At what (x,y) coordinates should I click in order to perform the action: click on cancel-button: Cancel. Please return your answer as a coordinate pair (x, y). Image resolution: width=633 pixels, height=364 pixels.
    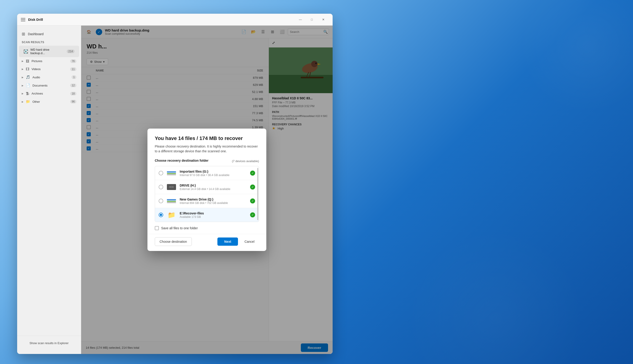
    Looking at the image, I should click on (249, 242).